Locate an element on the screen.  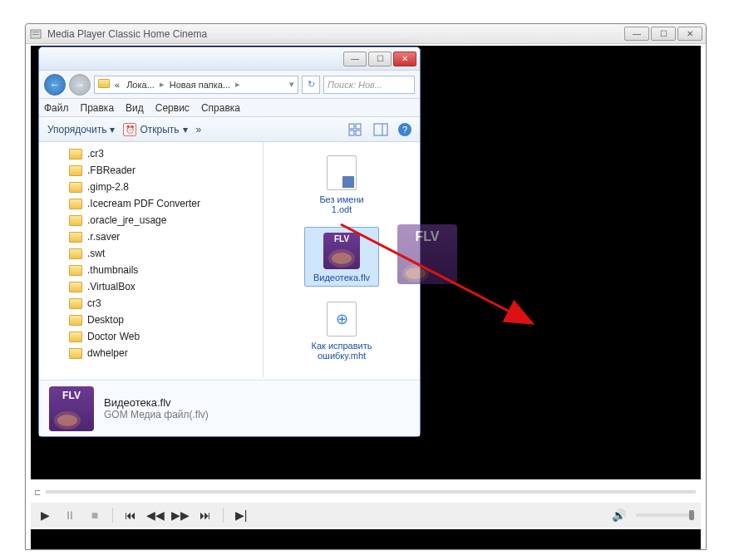
mpc-titlebar: Media Player Classic Home Cinema — ☐ ✕ is located at coordinates (366, 34).